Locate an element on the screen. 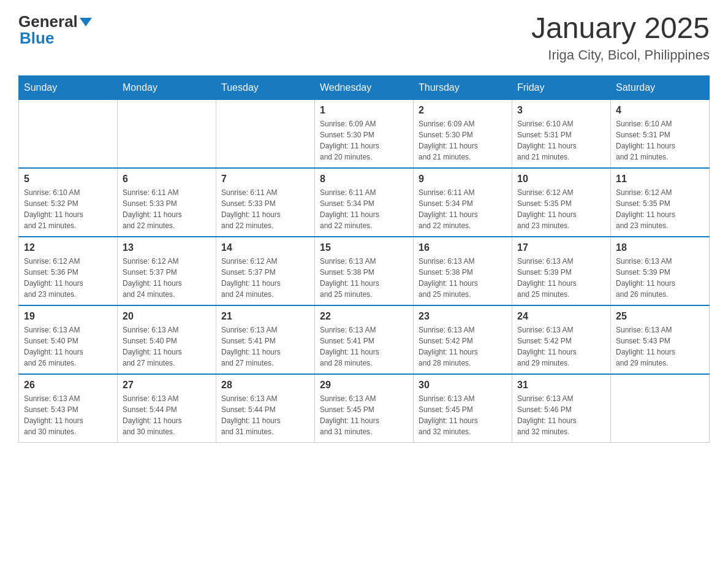 Image resolution: width=728 pixels, height=563 pixels. calendar-week-row: 1Sunrise: 6:09 AMSunset: 5:30 PMDaylight… is located at coordinates (364, 134).